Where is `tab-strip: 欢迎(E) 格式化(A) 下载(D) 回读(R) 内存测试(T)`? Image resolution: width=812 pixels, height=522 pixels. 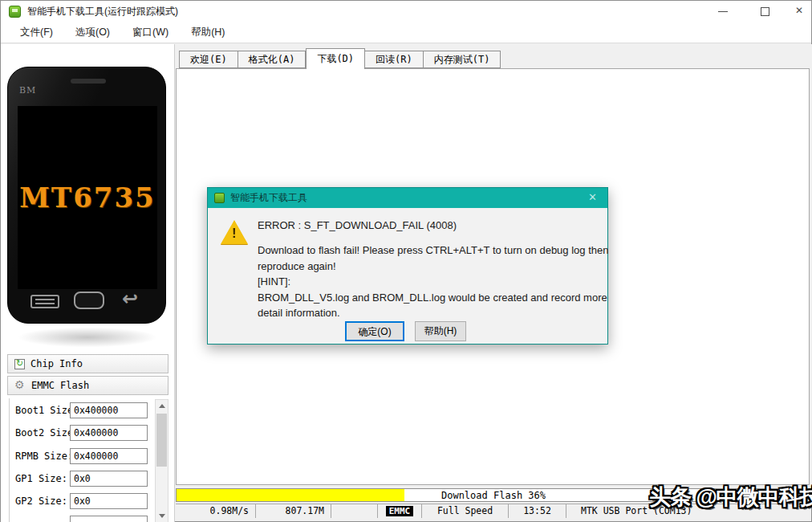
tab-strip: 欢迎(E) 格式化(A) 下载(D) 回读(R) 内存测试(T) is located at coordinates (340, 59).